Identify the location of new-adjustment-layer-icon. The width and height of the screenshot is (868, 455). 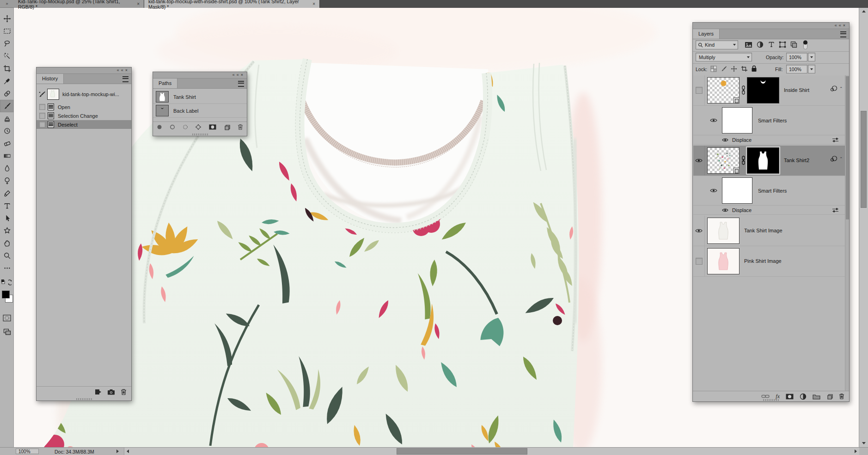
(803, 396).